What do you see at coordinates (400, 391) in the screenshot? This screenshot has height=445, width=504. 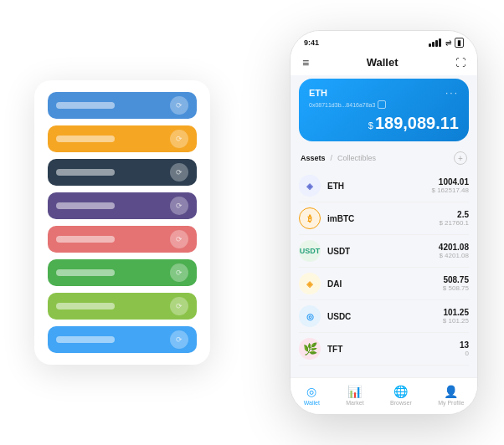 I see `browser-nav-icon: 🌐` at bounding box center [400, 391].